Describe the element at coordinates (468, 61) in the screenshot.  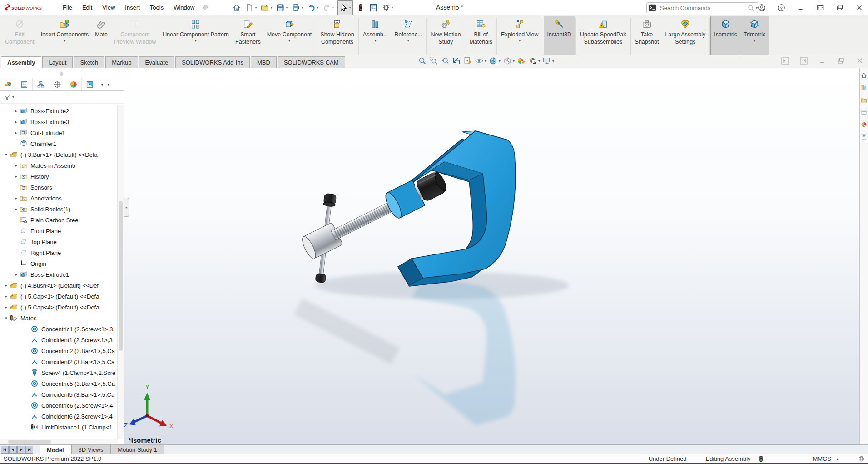
I see `headsup-annotation-view: A` at that location.